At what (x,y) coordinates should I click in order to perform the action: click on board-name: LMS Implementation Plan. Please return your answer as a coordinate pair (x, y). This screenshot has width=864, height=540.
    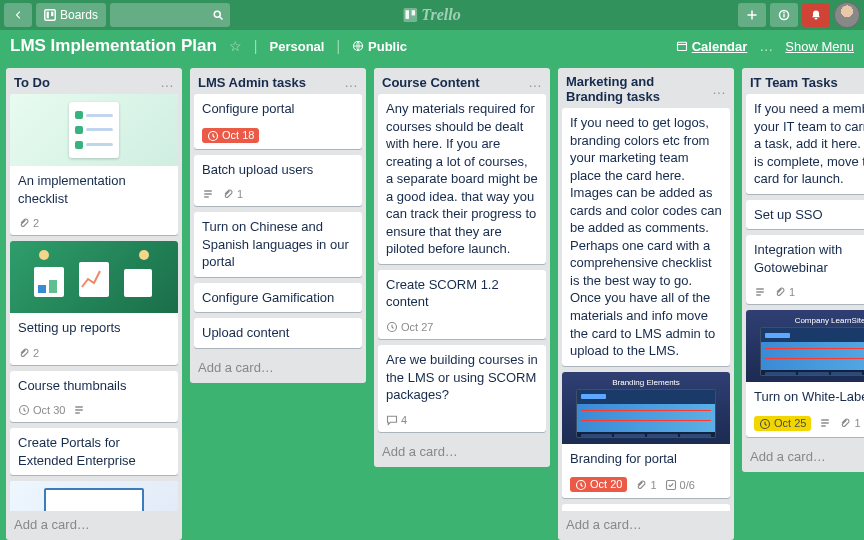
    Looking at the image, I should click on (114, 46).